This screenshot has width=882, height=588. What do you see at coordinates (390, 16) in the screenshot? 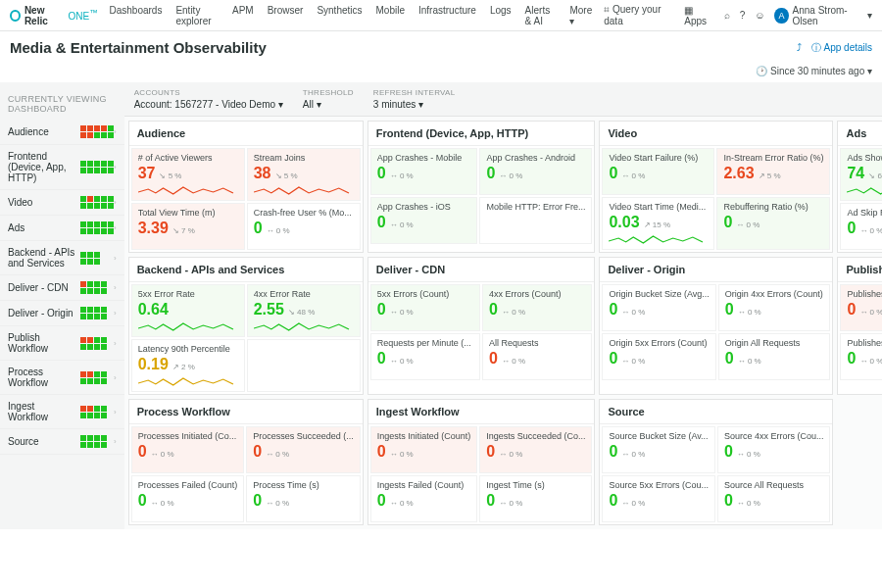
I see `nav-mobile: Mobile` at bounding box center [390, 16].